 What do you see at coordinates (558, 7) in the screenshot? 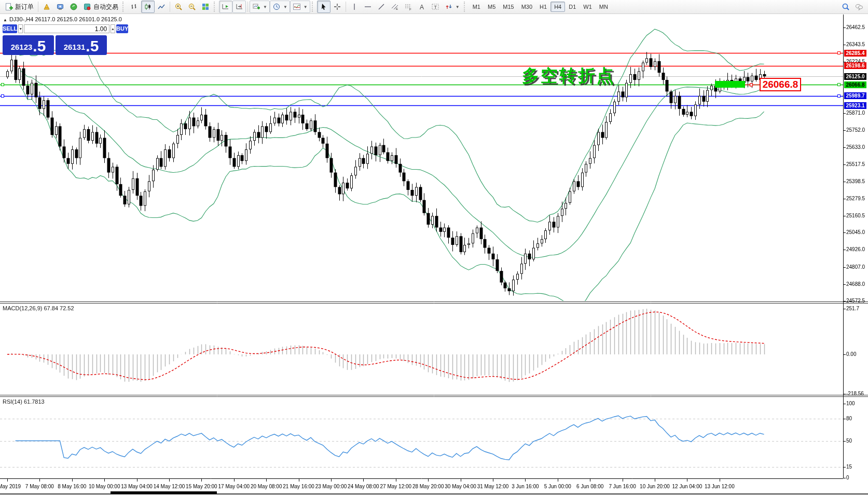
I see `timeframe-h4-button: H4` at bounding box center [558, 7].